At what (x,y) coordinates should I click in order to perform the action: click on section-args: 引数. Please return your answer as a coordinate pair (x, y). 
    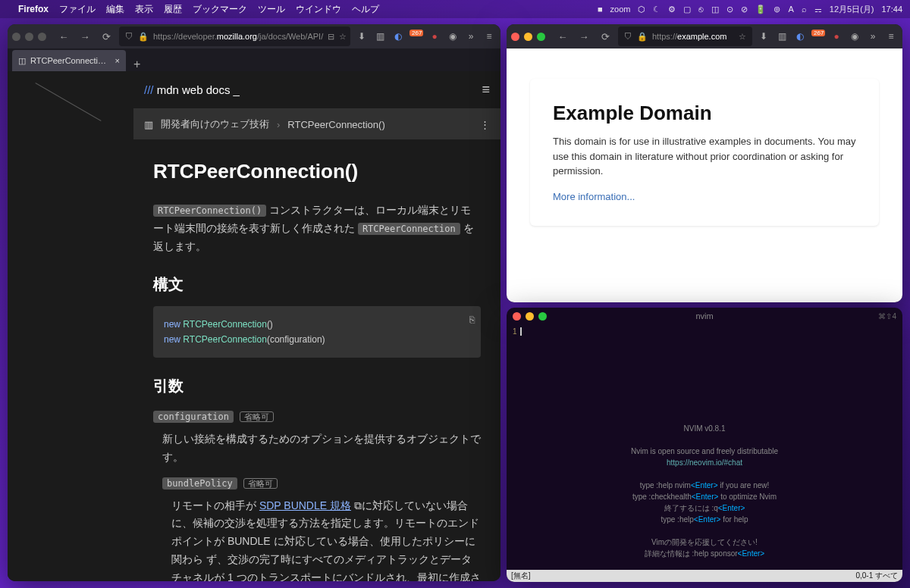
    Looking at the image, I should click on (317, 386).